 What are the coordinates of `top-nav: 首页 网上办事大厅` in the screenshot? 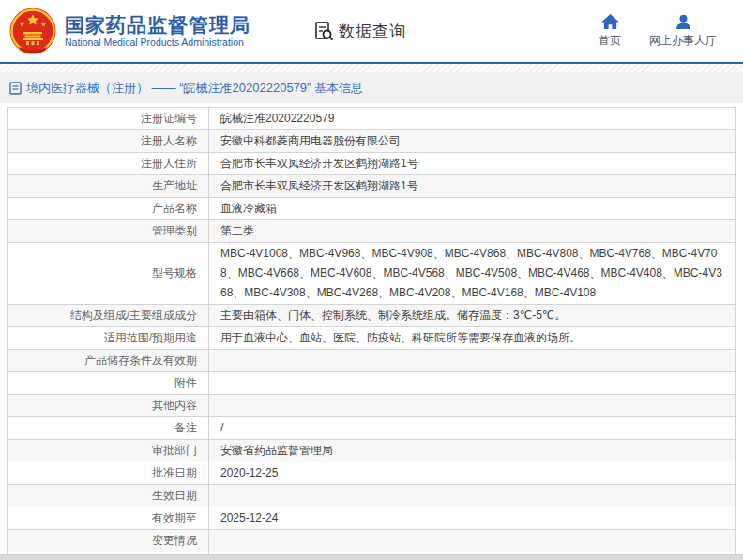 It's located at (664, 32).